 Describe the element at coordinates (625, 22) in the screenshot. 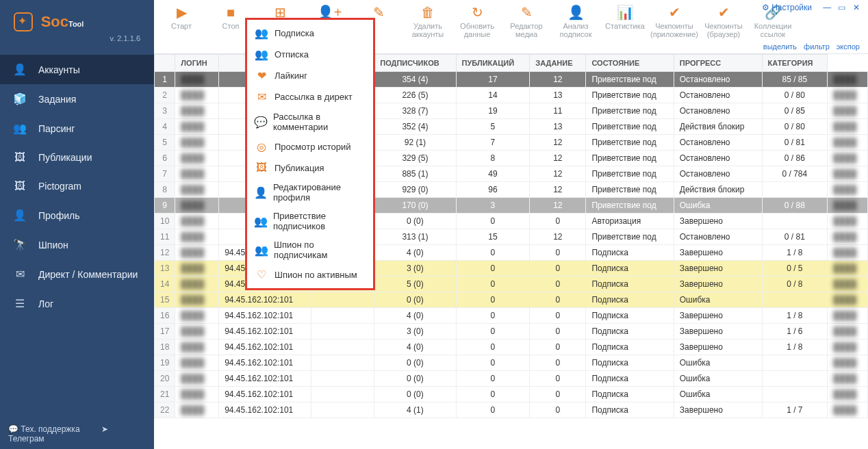

I see `toolbar-button-9: 📊Статистика` at that location.